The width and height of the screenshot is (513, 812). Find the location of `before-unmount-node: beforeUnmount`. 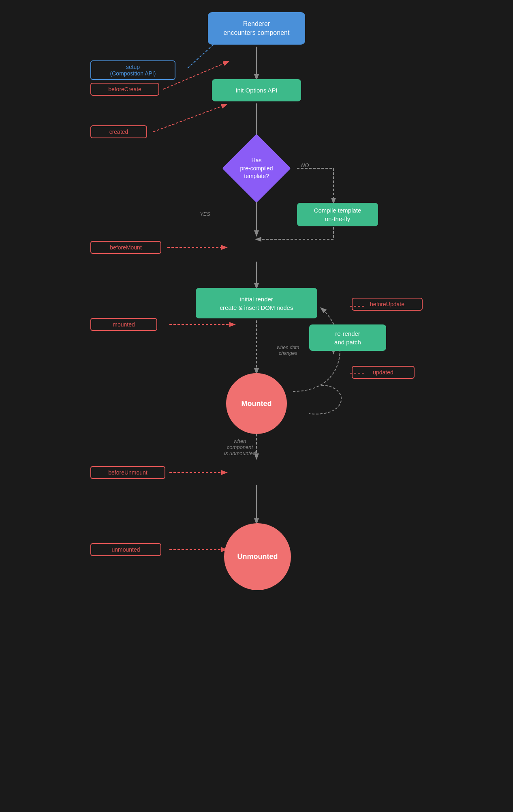

before-unmount-node: beforeUnmount is located at coordinates (128, 473).